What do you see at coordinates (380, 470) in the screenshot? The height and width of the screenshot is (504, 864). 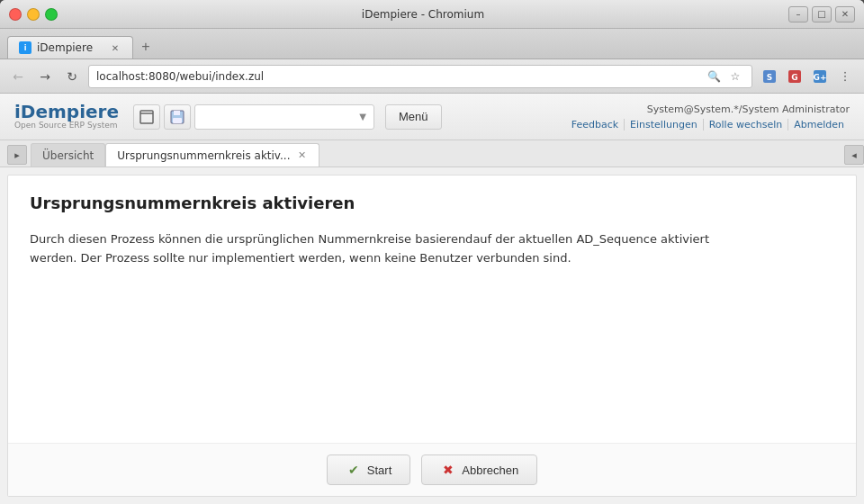 I see `start-button-label: Start` at bounding box center [380, 470].